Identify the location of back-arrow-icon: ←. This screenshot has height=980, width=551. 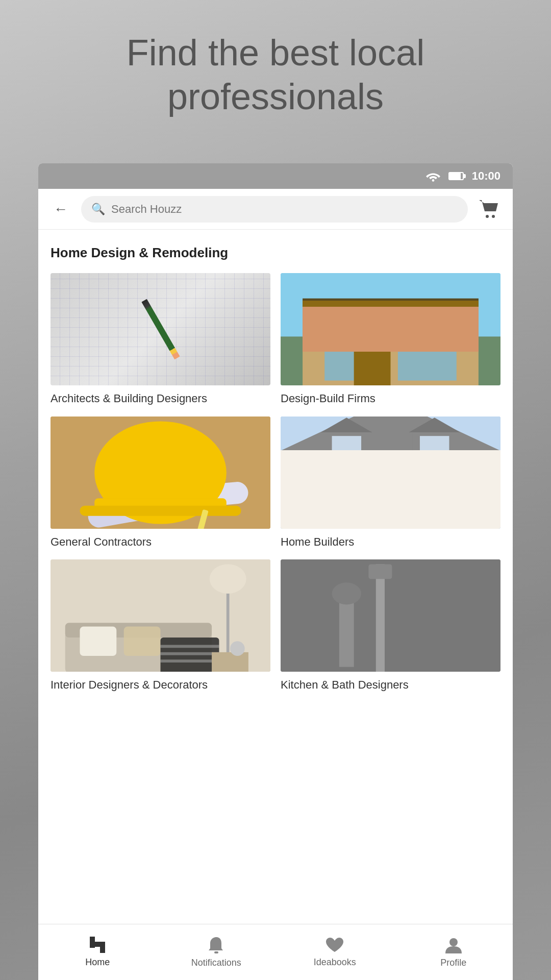
(61, 209).